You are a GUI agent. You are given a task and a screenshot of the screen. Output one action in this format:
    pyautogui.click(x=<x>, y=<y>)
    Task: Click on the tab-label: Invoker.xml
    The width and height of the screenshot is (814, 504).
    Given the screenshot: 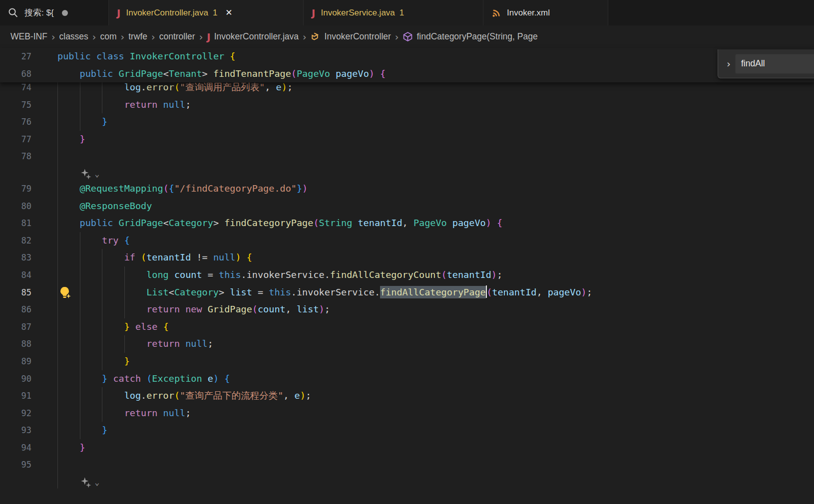 What is the action you would take?
    pyautogui.click(x=528, y=13)
    